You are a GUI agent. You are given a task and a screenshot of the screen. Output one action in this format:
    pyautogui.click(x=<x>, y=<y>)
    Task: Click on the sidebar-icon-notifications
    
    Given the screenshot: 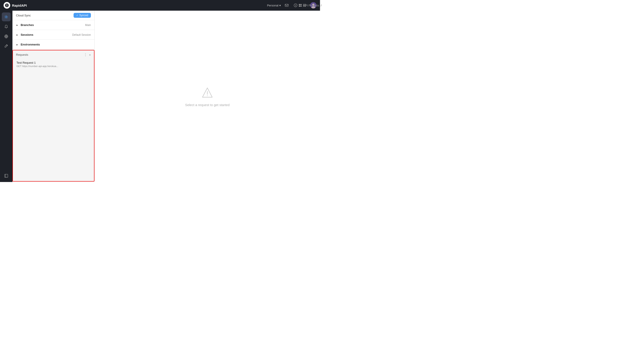 What is the action you would take?
    pyautogui.click(x=6, y=26)
    